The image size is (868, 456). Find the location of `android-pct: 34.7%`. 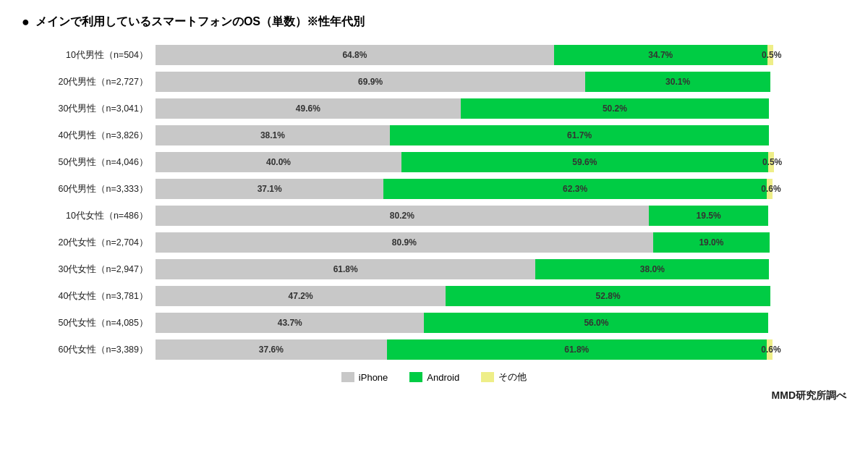

android-pct: 34.7% is located at coordinates (660, 55).